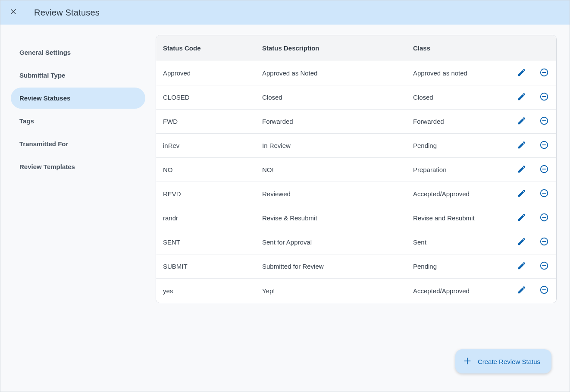  I want to click on column-header-status-description: Status Description, so click(338, 48).